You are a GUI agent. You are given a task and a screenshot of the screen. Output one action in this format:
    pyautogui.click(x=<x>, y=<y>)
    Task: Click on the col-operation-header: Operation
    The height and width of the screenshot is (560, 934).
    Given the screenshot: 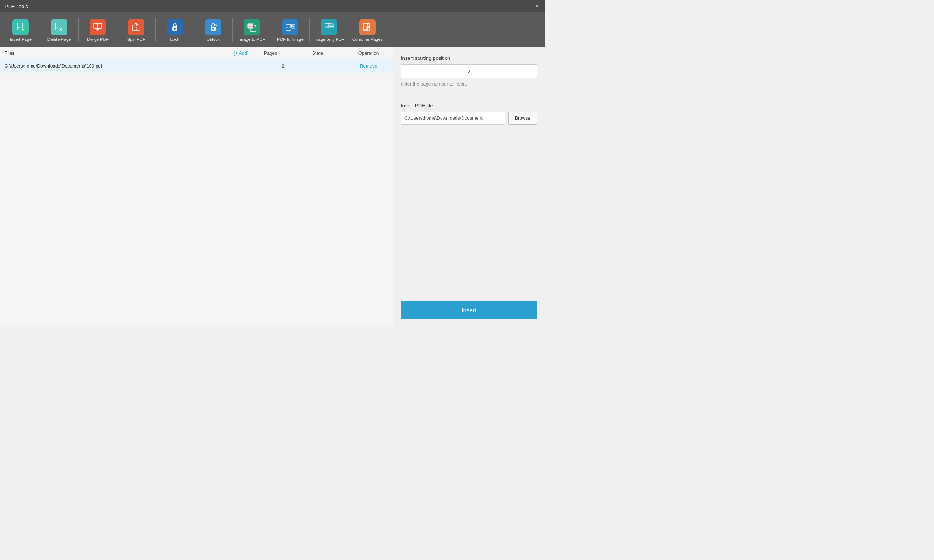 What is the action you would take?
    pyautogui.click(x=369, y=53)
    